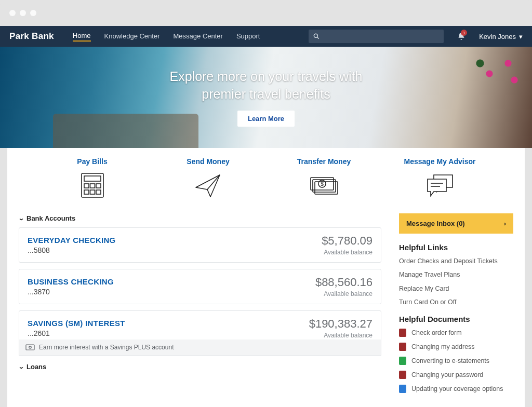  I want to click on qa-label: Transfer Money, so click(324, 161).